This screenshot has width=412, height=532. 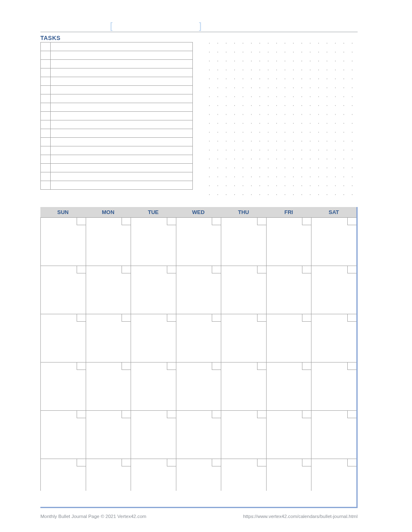 What do you see at coordinates (280, 116) in the screenshot?
I see `dot-grid-column` at bounding box center [280, 116].